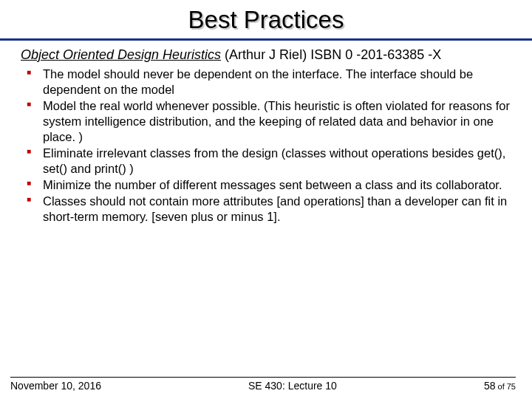  What do you see at coordinates (331, 55) in the screenshot?
I see `book-meta: (Arthur J Riel) ISBN 0 -201-63385 -X` at bounding box center [331, 55].